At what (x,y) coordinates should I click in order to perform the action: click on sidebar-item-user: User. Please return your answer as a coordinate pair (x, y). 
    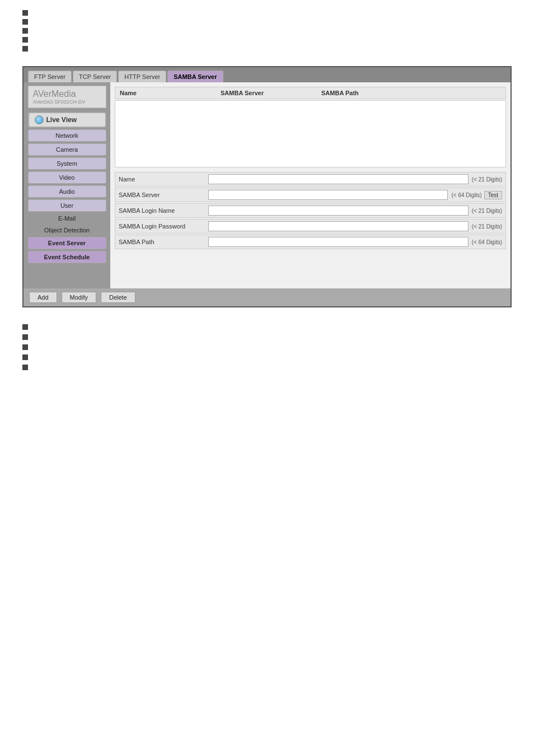
    Looking at the image, I should click on (67, 206).